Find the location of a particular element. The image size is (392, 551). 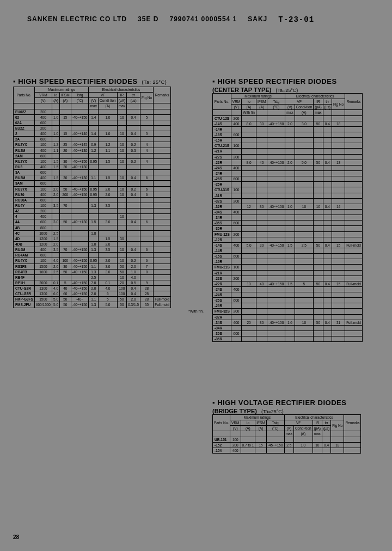

table-row: -34S4002080-40~+1501.610500.431Full-mold is located at coordinates (287, 322).